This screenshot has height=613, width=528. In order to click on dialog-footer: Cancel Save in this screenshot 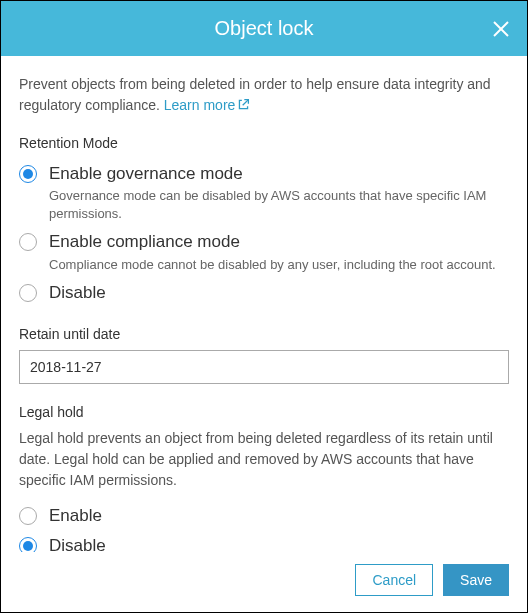, I will do `click(264, 582)`.